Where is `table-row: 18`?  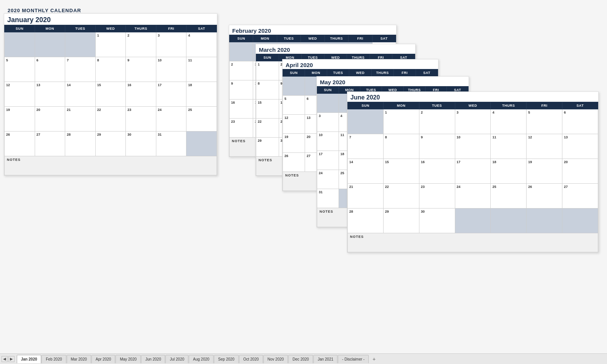 table-row: 18 is located at coordinates (509, 172).